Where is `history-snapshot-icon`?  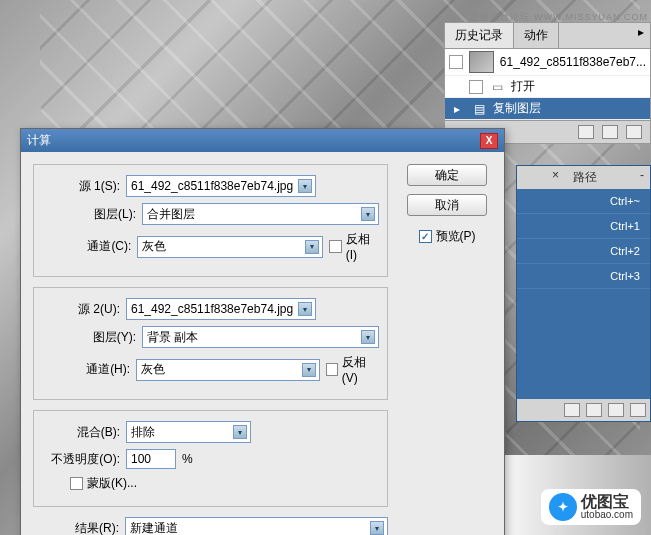 history-snapshot-icon is located at coordinates (456, 62).